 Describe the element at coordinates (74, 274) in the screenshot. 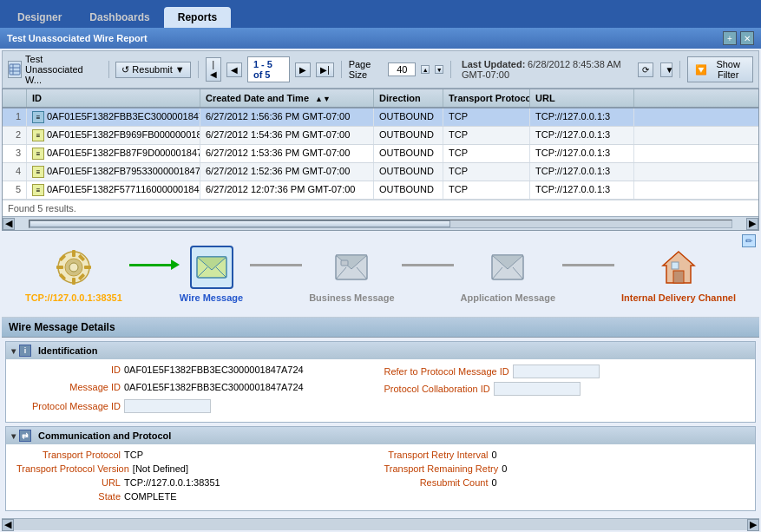

I see `flow-item-tcp: TCP://127.0.0.1:38351` at that location.